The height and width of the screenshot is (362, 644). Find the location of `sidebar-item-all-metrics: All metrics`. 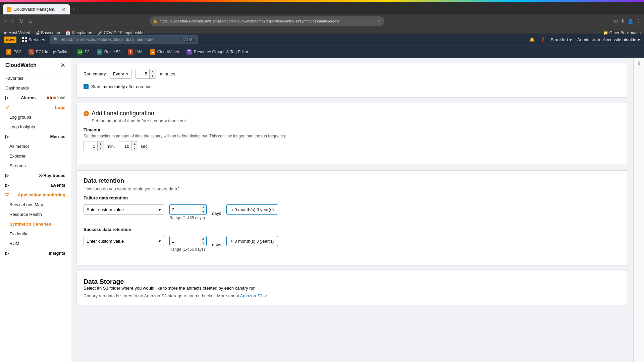

sidebar-item-all-metrics: All metrics is located at coordinates (36, 146).